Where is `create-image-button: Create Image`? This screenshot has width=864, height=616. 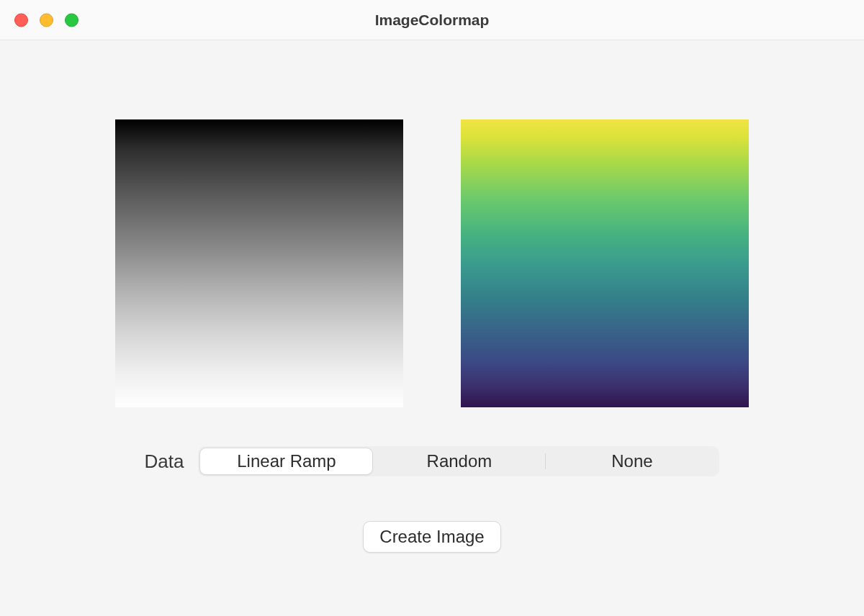
create-image-button: Create Image is located at coordinates (432, 537).